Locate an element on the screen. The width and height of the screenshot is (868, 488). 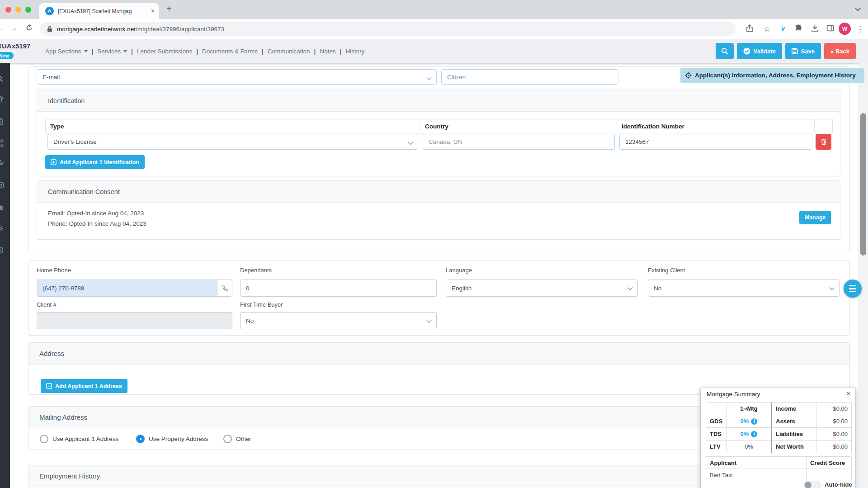
vimeo-extension-icon: v is located at coordinates (783, 29).